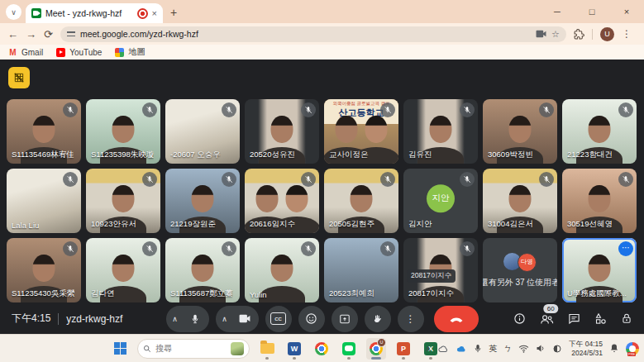  Describe the element at coordinates (632, 349) in the screenshot. I see `tray-app-icon: PRE` at that location.